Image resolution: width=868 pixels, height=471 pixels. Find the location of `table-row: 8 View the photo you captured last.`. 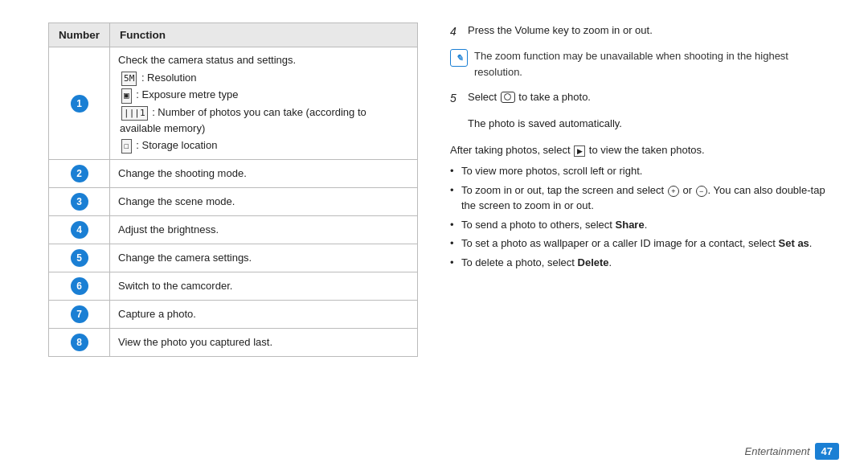

table-row: 8 View the photo you captured last. is located at coordinates (233, 342).